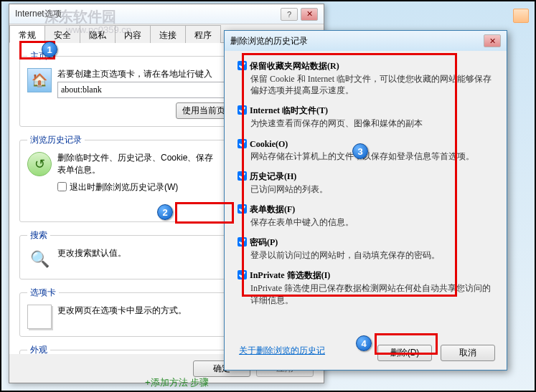 The width and height of the screenshot is (536, 392). What do you see at coordinates (39, 259) in the screenshot?
I see `search-icon: 🔍` at bounding box center [39, 259].